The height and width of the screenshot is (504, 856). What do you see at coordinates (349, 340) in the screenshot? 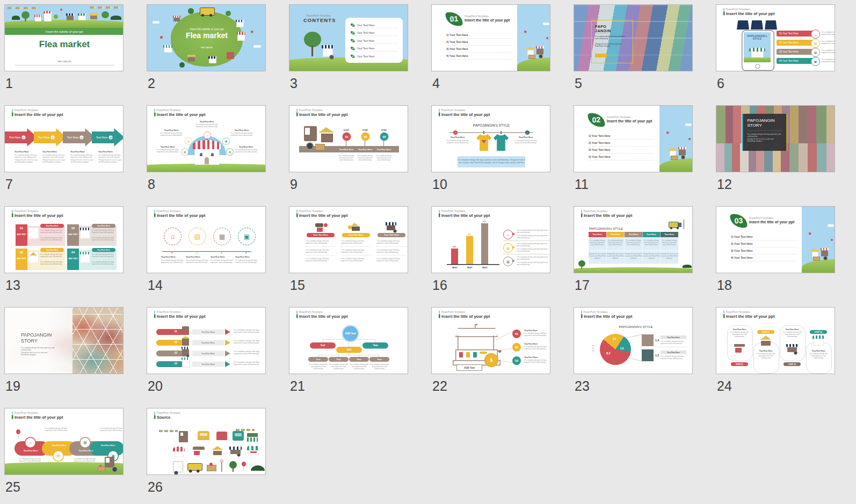
I see `slide-thumbnail-21: PowerPoint Templates Insert the title of…` at bounding box center [349, 340].